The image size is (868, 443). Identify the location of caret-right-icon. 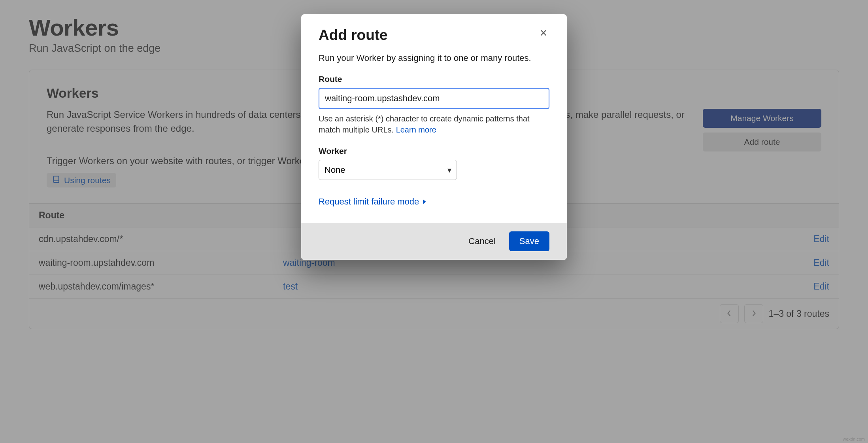
(425, 202).